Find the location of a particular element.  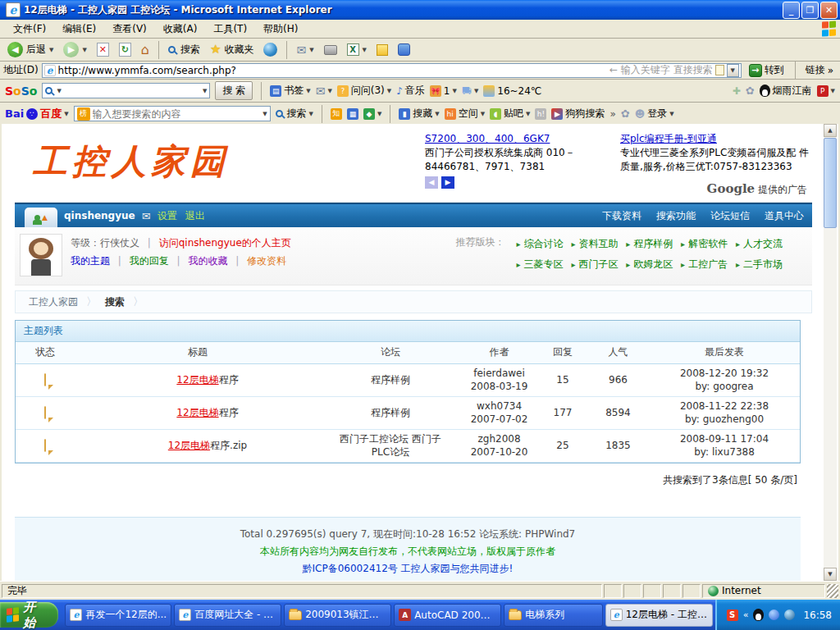

baidu-video-icon: ▦ is located at coordinates (353, 114).